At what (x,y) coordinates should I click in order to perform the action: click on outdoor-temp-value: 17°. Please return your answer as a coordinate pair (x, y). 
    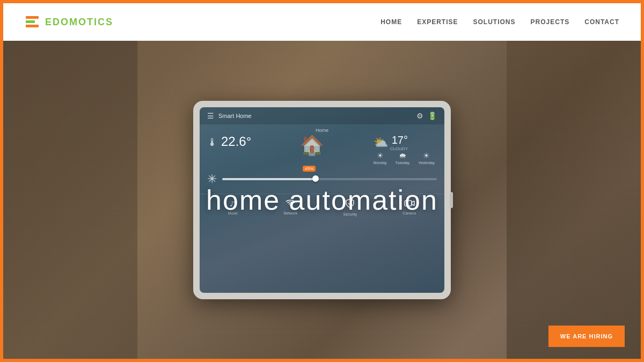
    Looking at the image, I should click on (399, 141).